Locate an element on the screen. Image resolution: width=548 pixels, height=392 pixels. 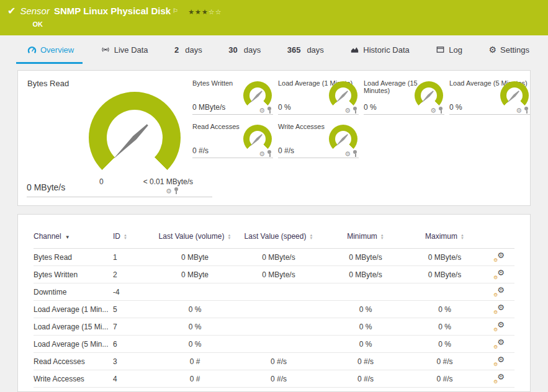
col-header-id: ID▲▼ is located at coordinates (135, 238).